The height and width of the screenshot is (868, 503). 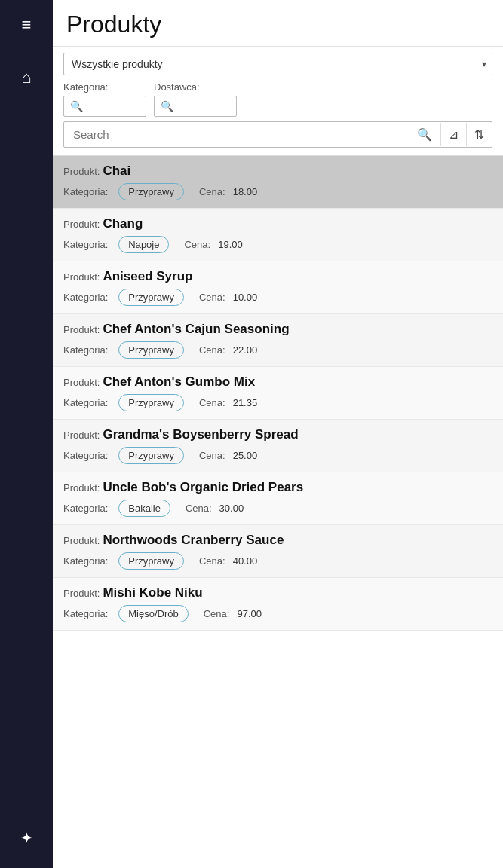 I want to click on cena-value: 30.00, so click(x=232, y=508).